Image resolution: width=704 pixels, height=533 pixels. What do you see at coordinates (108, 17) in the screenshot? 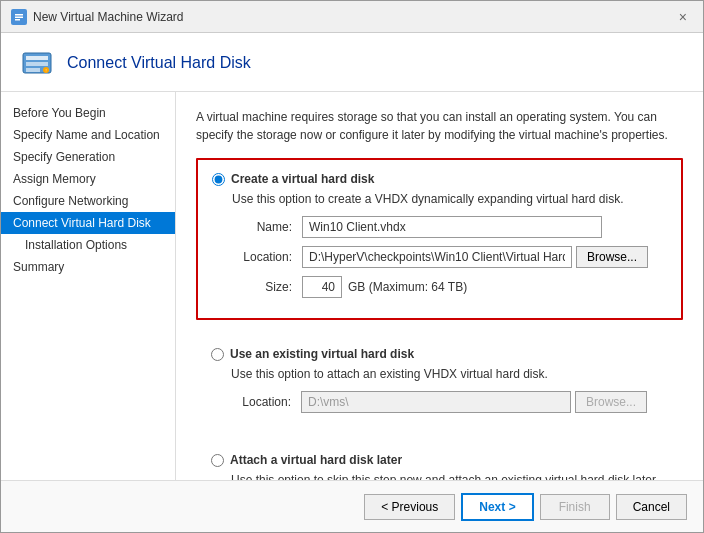
I see `title-bar-text: New Virtual Machine Wizard` at bounding box center [108, 17].